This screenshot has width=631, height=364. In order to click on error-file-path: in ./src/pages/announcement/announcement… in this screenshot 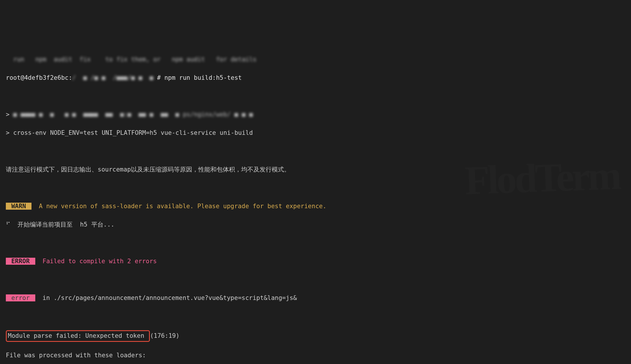, I will do `click(166, 298)`.